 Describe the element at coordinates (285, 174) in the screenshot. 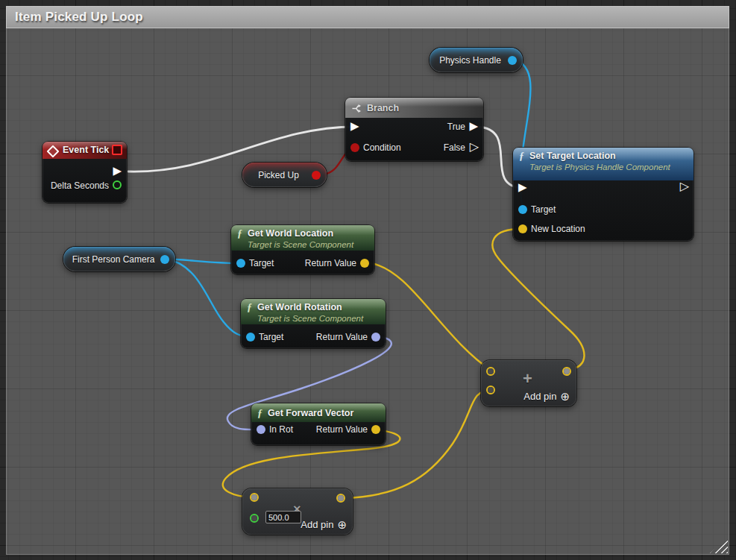

I see `node-picked-up: Picked Up` at that location.